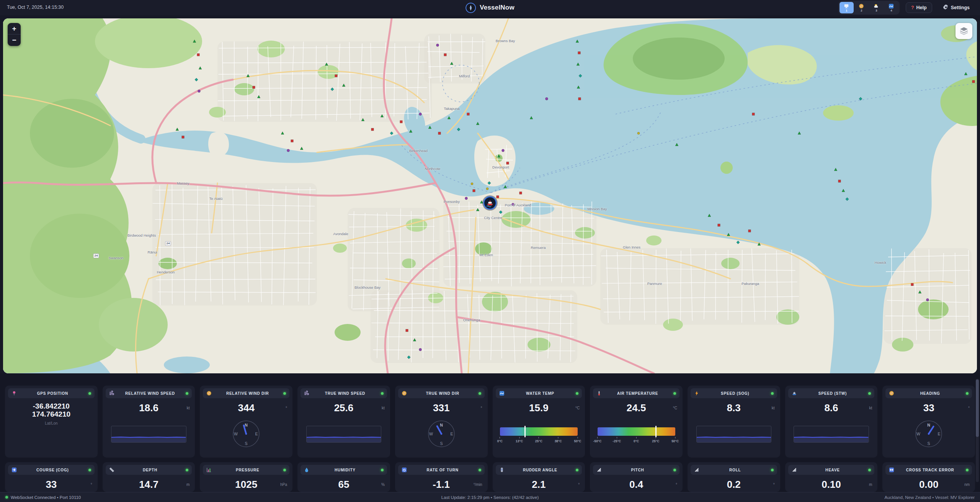 This screenshot has width=980, height=502. Describe the element at coordinates (246, 485) in the screenshot. I see `sensor-value-row: 1025hPa` at that location.